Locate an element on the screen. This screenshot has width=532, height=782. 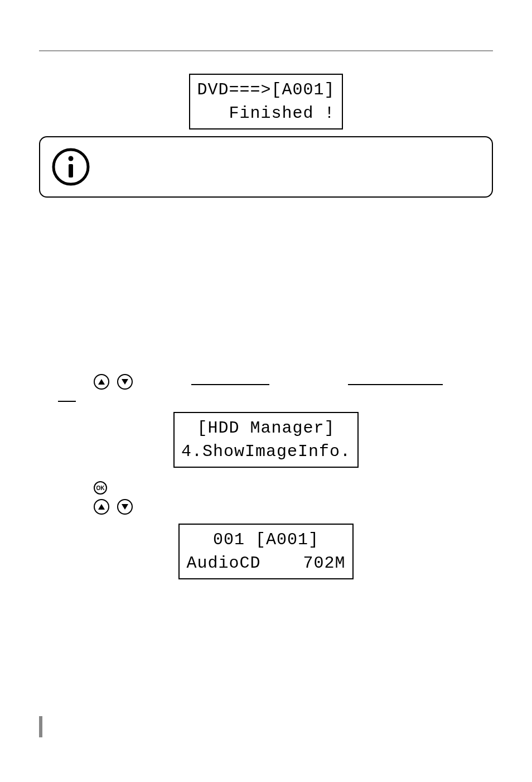
info-icon is located at coordinates (71, 167).